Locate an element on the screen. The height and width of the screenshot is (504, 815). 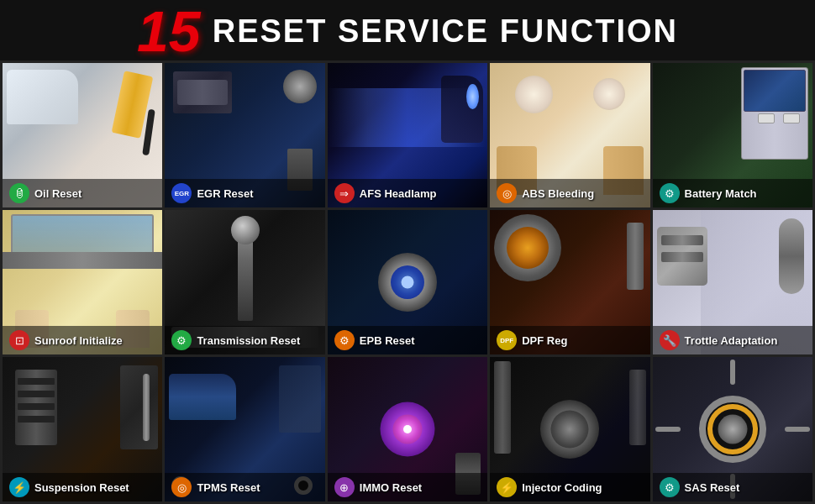
card-label-tpms-reset: TPMS Reset is located at coordinates (229, 487).